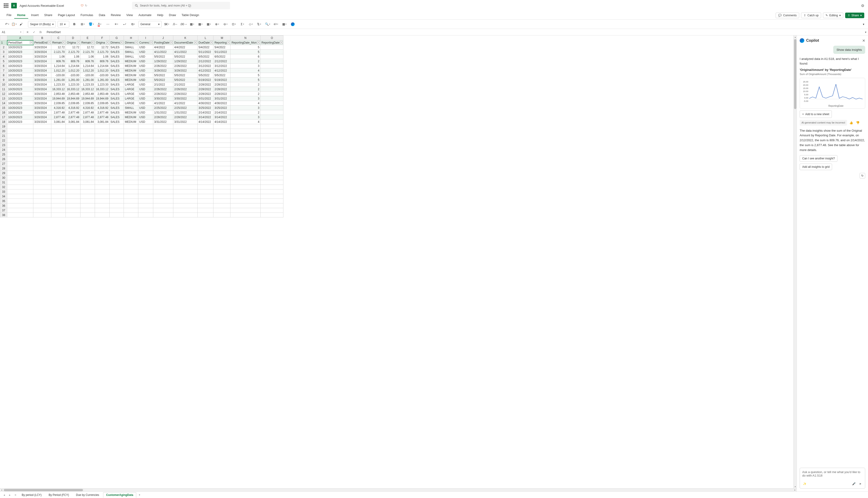 The width and height of the screenshot is (868, 498). Describe the element at coordinates (131, 113) in the screenshot. I see `cell: MEDIUM` at that location.